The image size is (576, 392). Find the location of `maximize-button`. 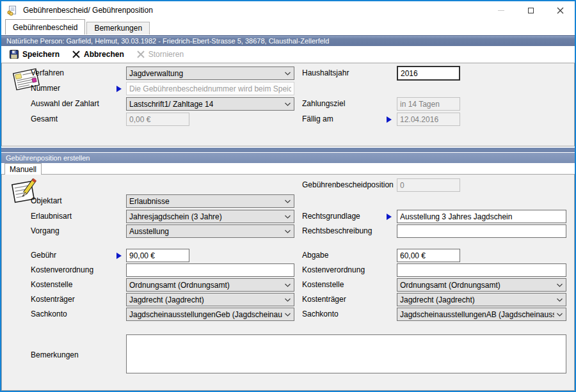

maximize-button is located at coordinates (531, 10).